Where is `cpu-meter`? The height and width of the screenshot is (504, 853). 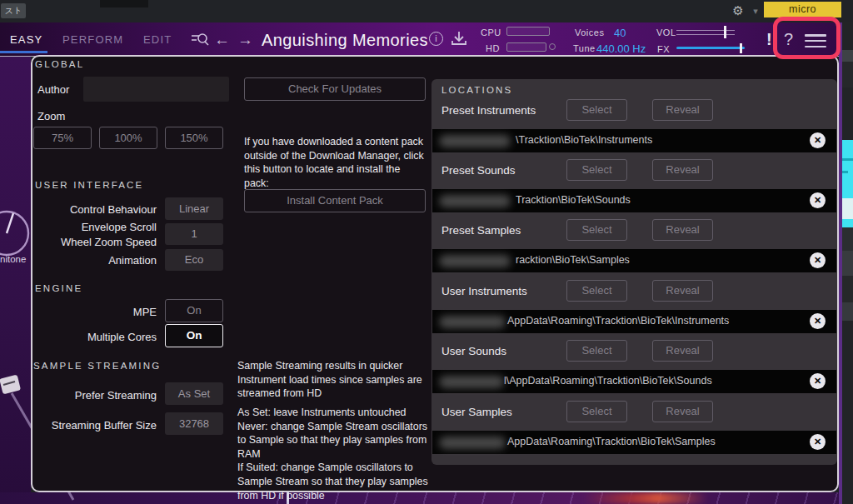
cpu-meter is located at coordinates (528, 32).